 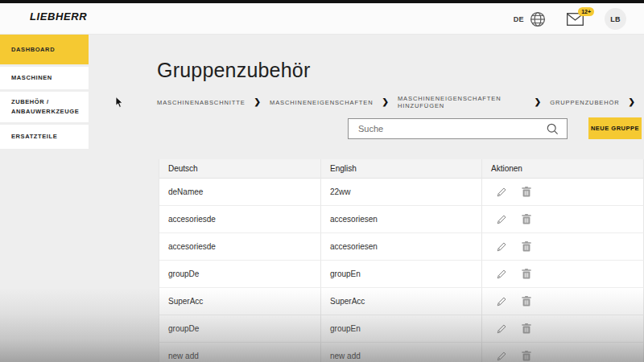 I want to click on breadcrumb-item-gruppenzubehoer: GRUPPENZUBEHÖR, so click(x=584, y=103).